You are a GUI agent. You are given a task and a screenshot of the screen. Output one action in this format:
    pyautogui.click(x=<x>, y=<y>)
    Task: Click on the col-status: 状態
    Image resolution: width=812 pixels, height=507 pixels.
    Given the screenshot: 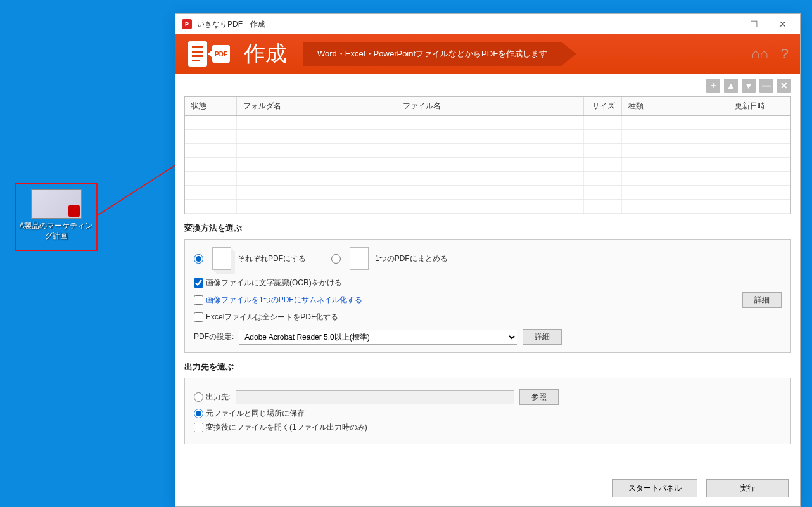 What is the action you would take?
    pyautogui.click(x=211, y=106)
    